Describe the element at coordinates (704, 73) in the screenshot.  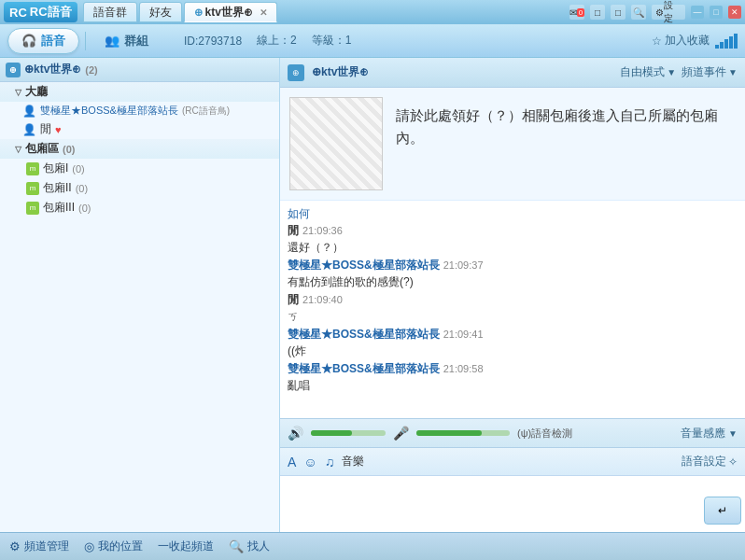
I see `events-label: 頻道事件` at that location.